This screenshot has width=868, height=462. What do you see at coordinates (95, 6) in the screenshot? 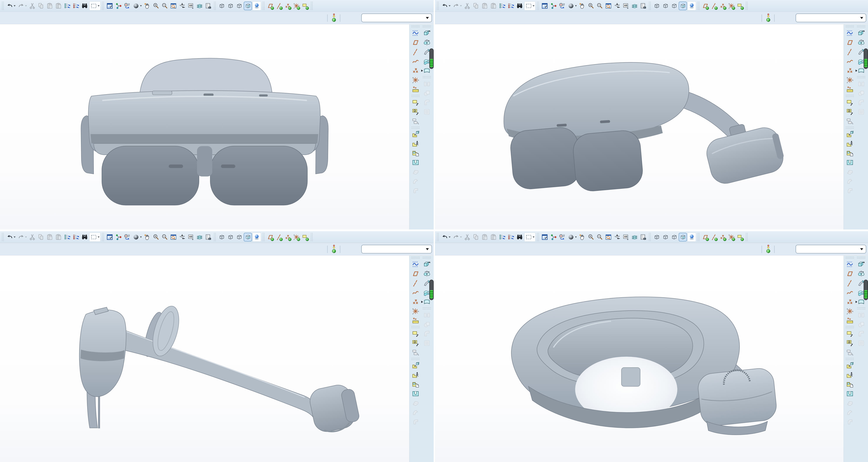
I see `select-box-button` at bounding box center [95, 6].